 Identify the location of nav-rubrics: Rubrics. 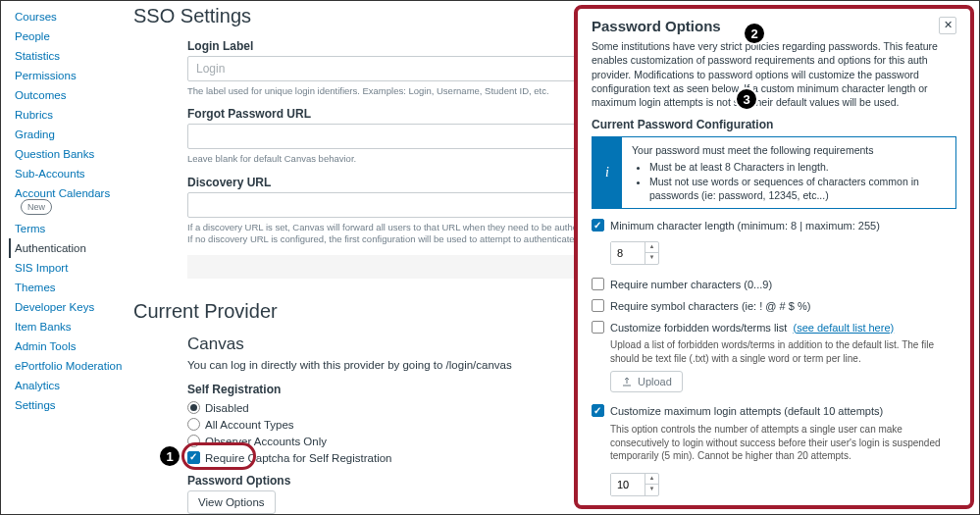
(69, 115).